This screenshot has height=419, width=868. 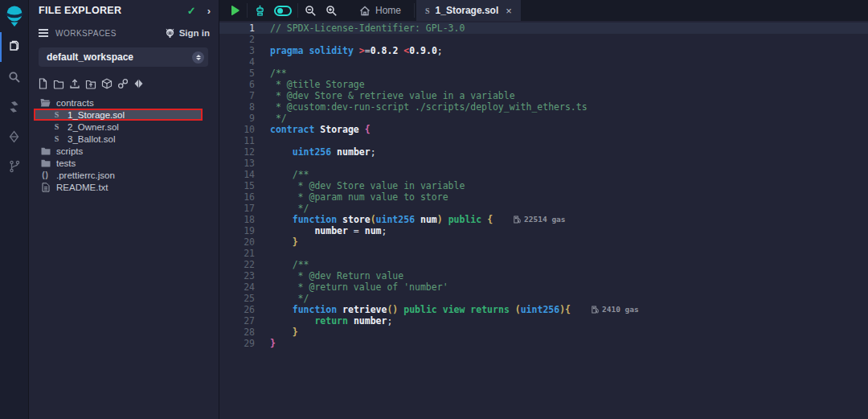 What do you see at coordinates (14, 166) in the screenshot?
I see `git-icon` at bounding box center [14, 166].